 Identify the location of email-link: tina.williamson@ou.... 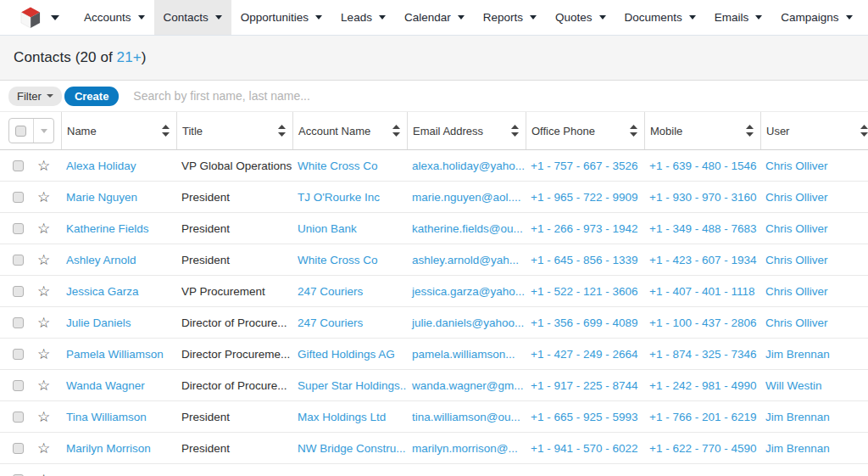
(466, 417).